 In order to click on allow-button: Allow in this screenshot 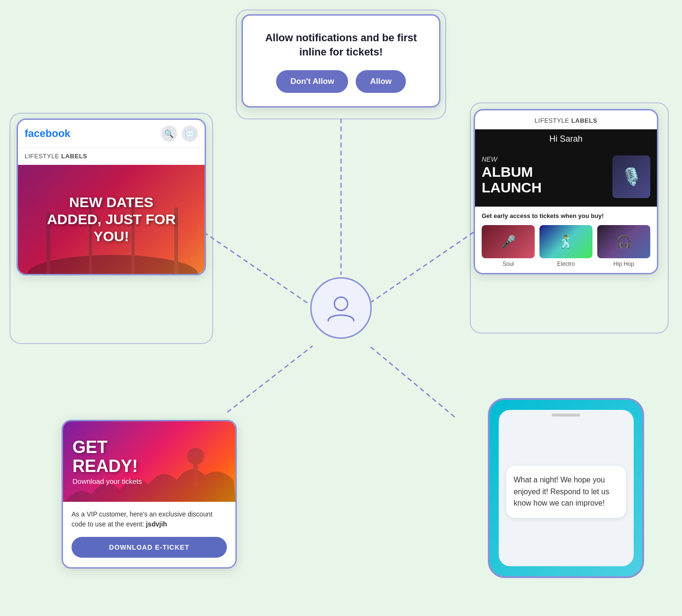, I will do `click(381, 82)`.